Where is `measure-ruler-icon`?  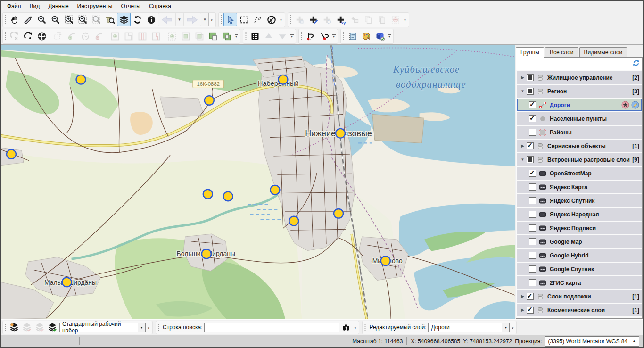
measure-ruler-icon is located at coordinates (28, 20).